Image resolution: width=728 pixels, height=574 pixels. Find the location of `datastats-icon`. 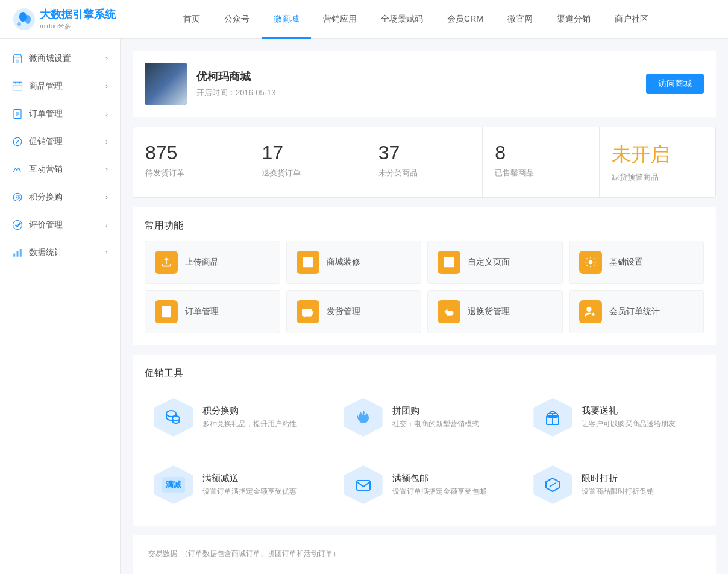

datastats-icon is located at coordinates (17, 253).